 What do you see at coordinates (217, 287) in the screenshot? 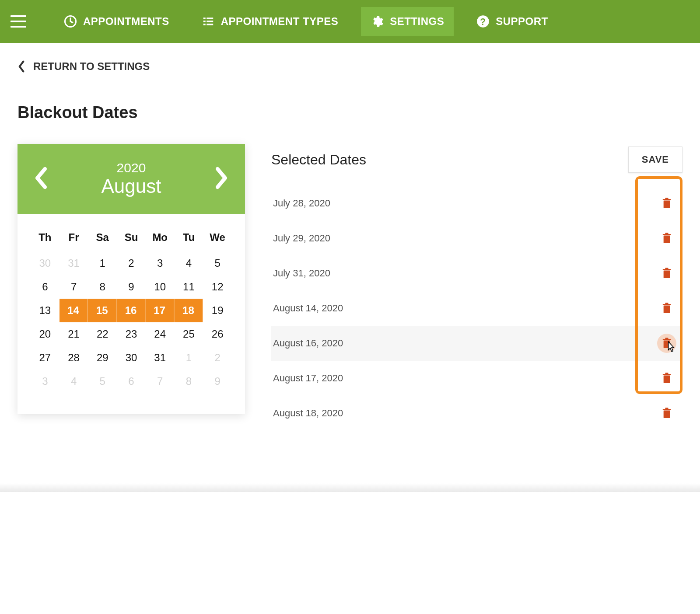
I see `calendar-day: 12` at bounding box center [217, 287].